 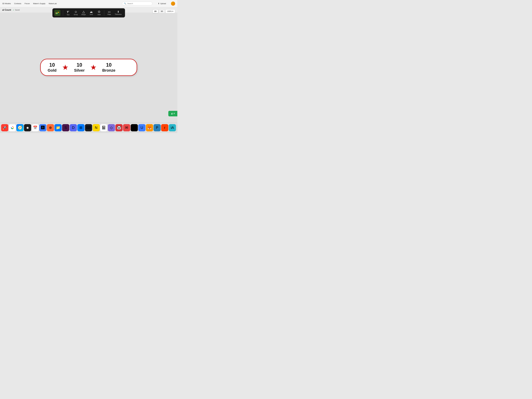 I want to click on dock-icon-slack: S, so click(x=66, y=128).